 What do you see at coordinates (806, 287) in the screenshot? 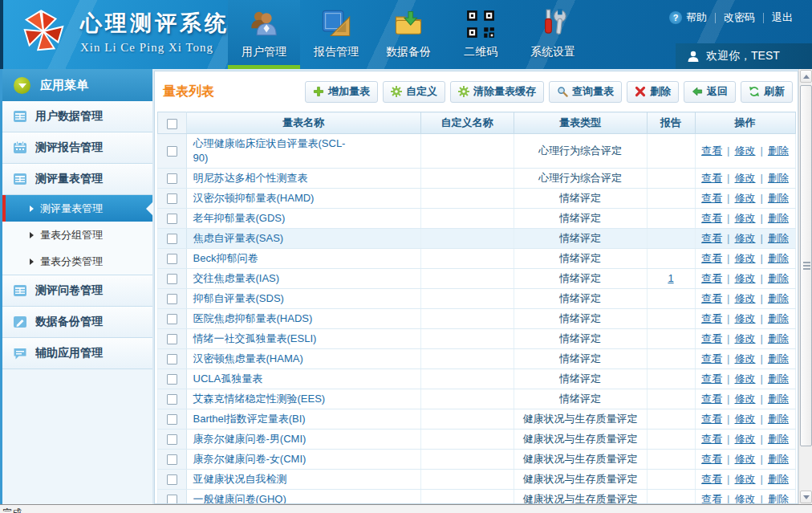
I see `vertical-scrollbar` at bounding box center [806, 287].